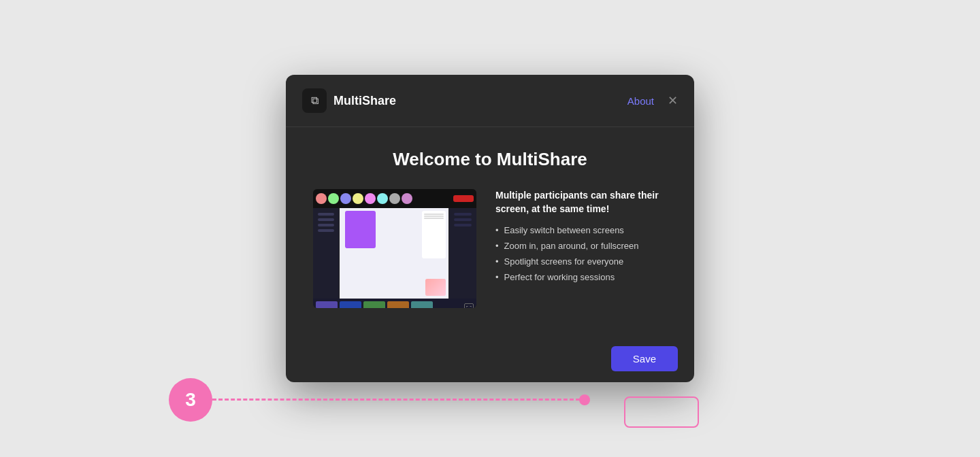  I want to click on close-button: ✕, so click(672, 101).